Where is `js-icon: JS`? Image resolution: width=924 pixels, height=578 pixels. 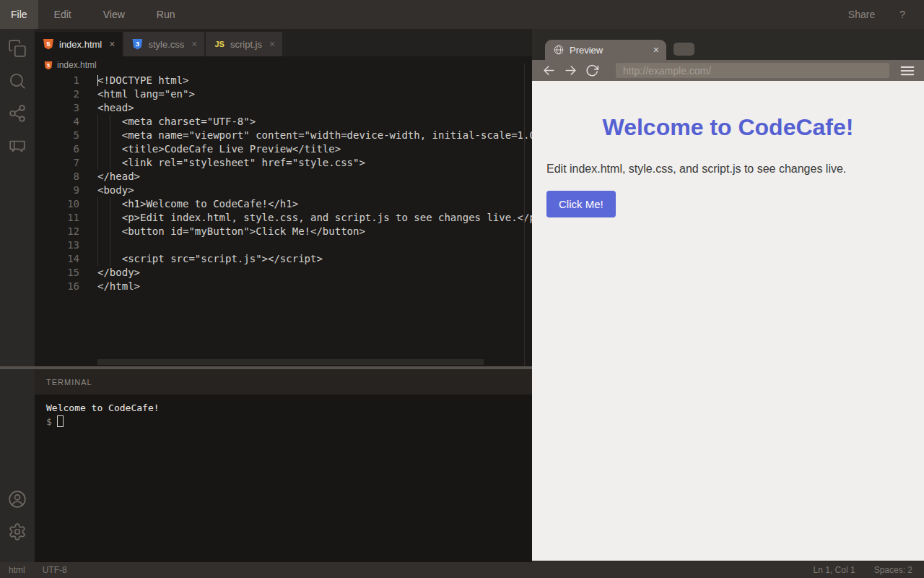
js-icon: JS is located at coordinates (219, 44).